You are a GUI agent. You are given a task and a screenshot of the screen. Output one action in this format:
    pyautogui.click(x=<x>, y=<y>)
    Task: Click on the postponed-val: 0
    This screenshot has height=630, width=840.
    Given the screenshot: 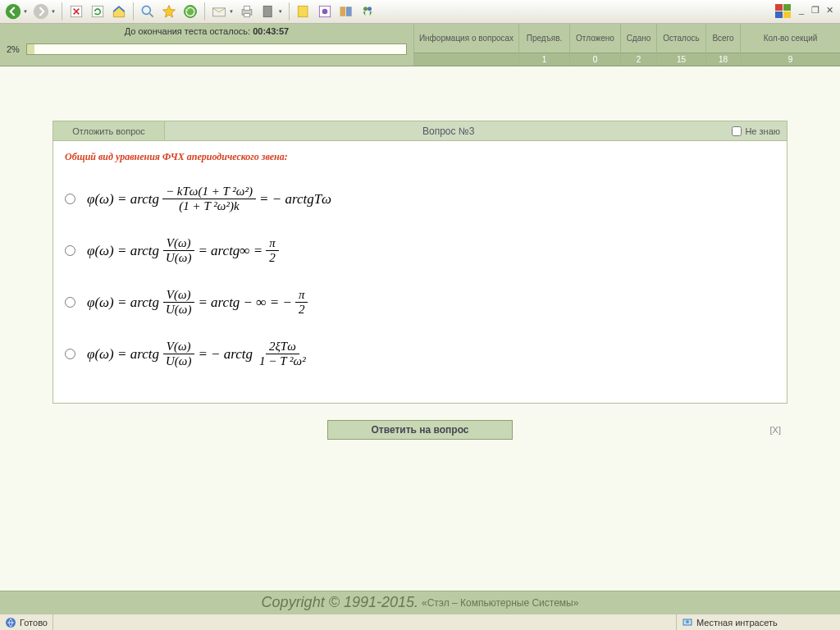 What is the action you would take?
    pyautogui.click(x=596, y=59)
    